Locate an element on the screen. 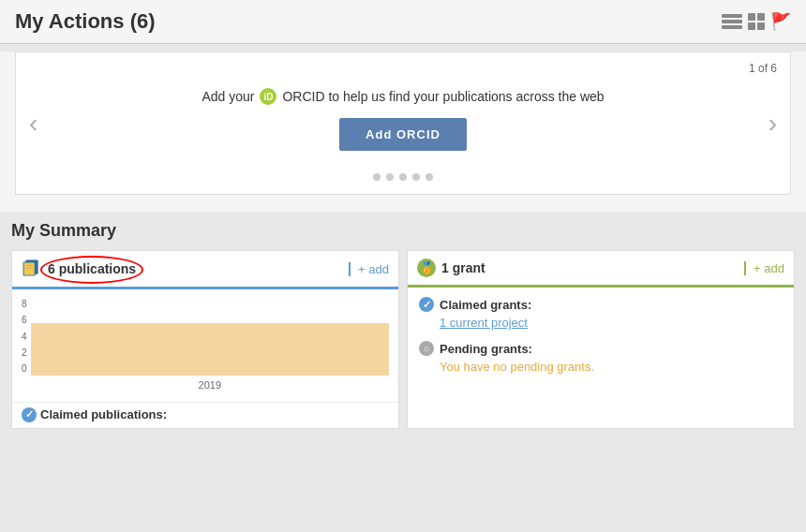 This screenshot has height=532, width=806. chart-bar-2019 is located at coordinates (210, 349).